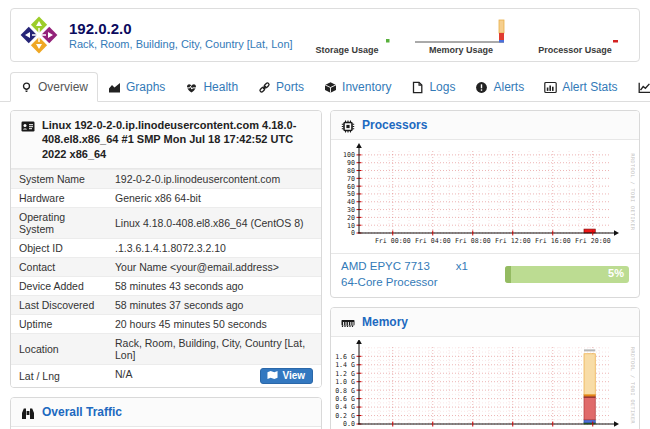 This screenshot has width=650, height=429. I want to click on tab-alerts: Alerts, so click(500, 87).